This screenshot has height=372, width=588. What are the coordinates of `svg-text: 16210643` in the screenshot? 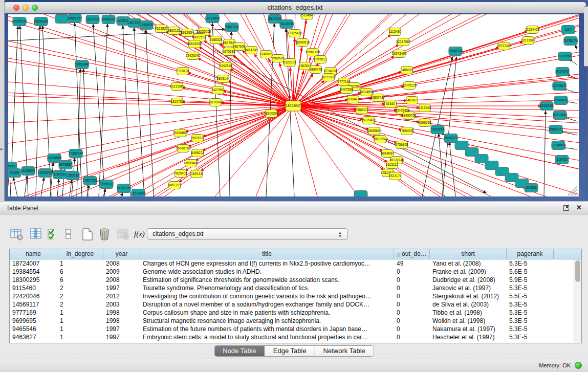 It's located at (560, 115).